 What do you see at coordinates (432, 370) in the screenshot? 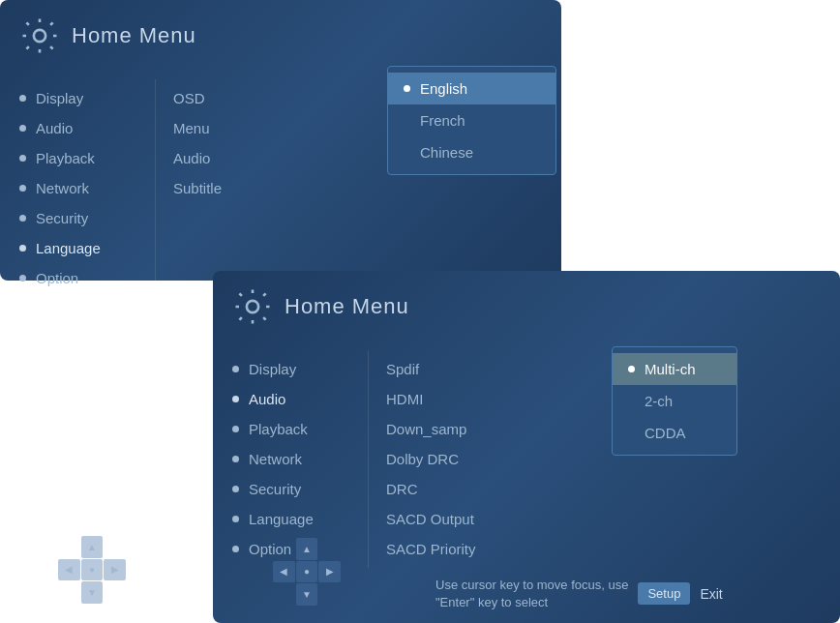
I see `bottom-audio-item-spdif: Spdif` at bounding box center [432, 370].